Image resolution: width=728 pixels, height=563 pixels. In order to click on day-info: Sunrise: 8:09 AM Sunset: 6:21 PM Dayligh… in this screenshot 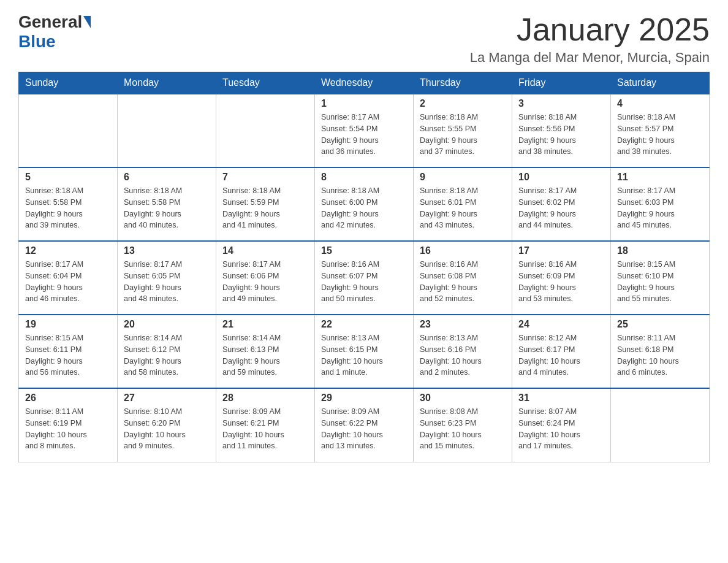, I will do `click(265, 429)`.